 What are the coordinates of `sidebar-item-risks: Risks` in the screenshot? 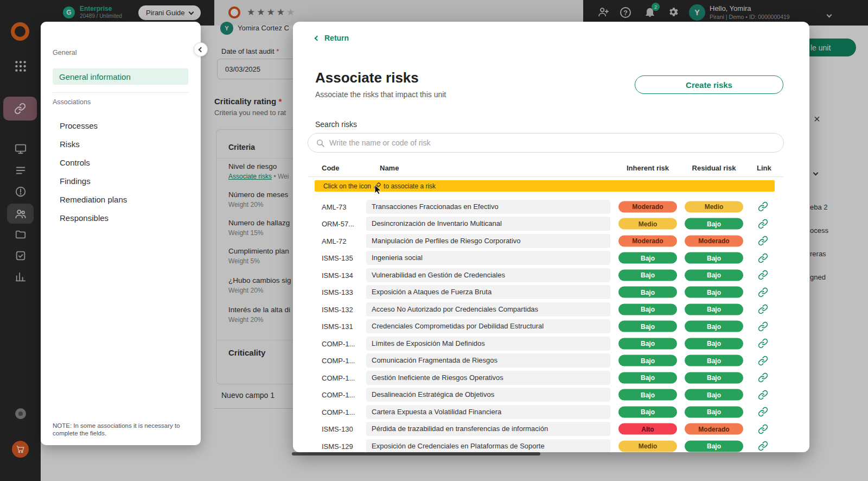 It's located at (120, 144).